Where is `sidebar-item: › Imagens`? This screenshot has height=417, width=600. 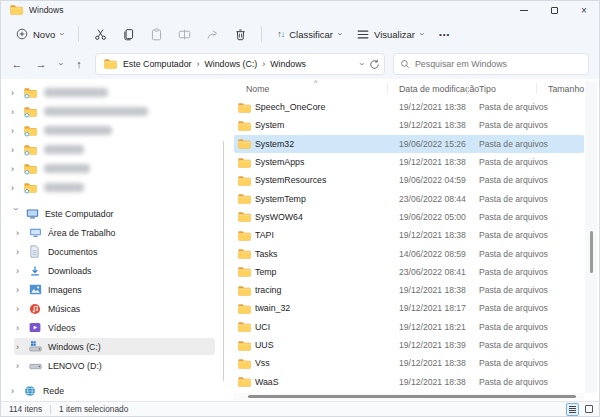
sidebar-item: › Imagens is located at coordinates (114, 290).